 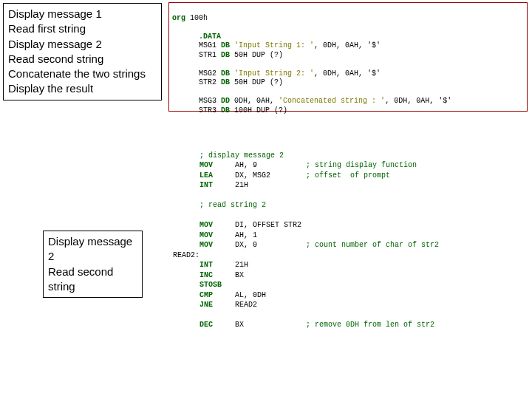 I want to click on code-token: DI, OFFSET STR2, so click(x=268, y=225).